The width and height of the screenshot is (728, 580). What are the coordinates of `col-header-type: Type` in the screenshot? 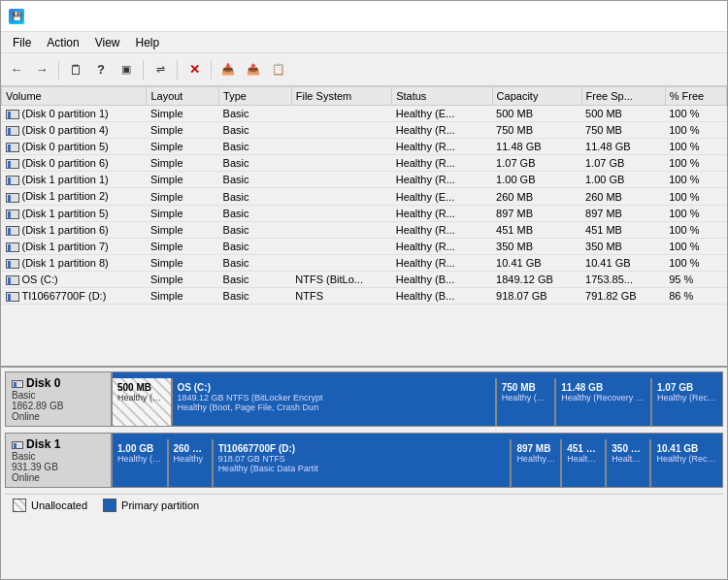 It's located at (256, 97).